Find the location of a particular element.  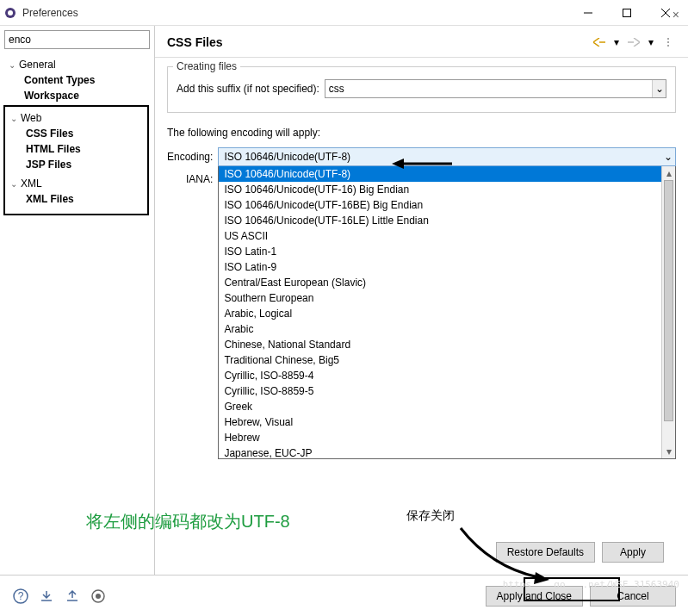

encoding-option: Central/East European (Slavic) is located at coordinates (440, 283).